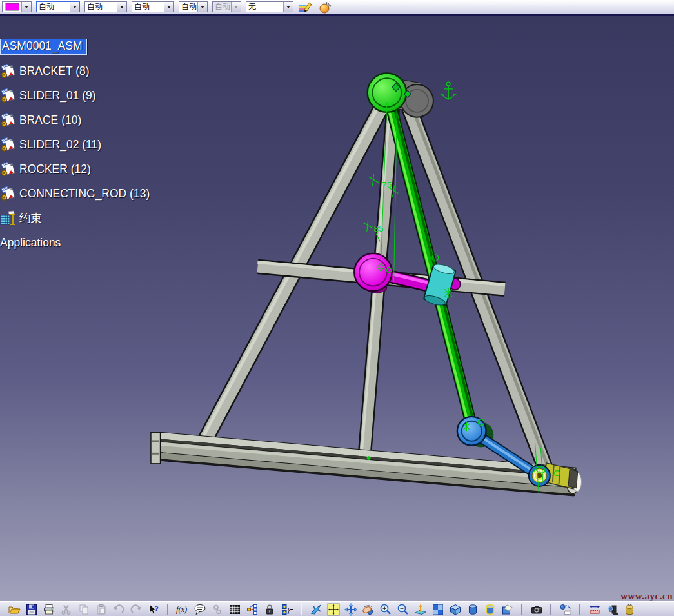 This screenshot has width=674, height=616. What do you see at coordinates (337, 609) in the screenshot?
I see `standard-toolbar: ? f(x) }=` at bounding box center [337, 609].